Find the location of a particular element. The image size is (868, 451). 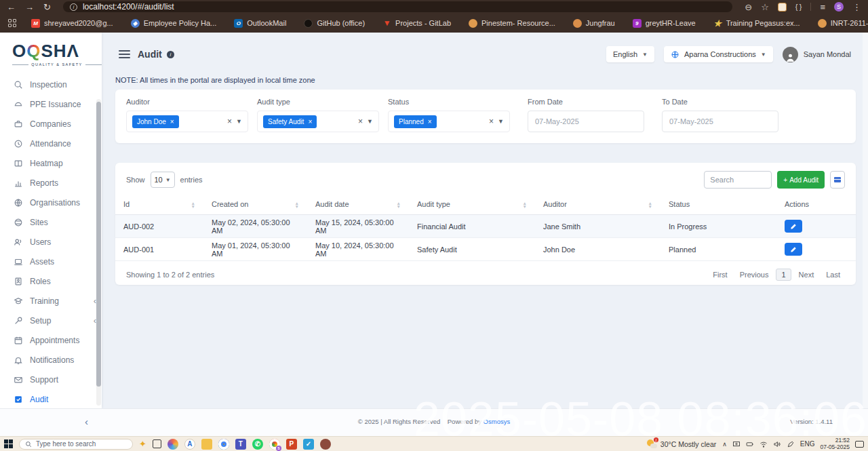

pagination-last: Last is located at coordinates (833, 275).